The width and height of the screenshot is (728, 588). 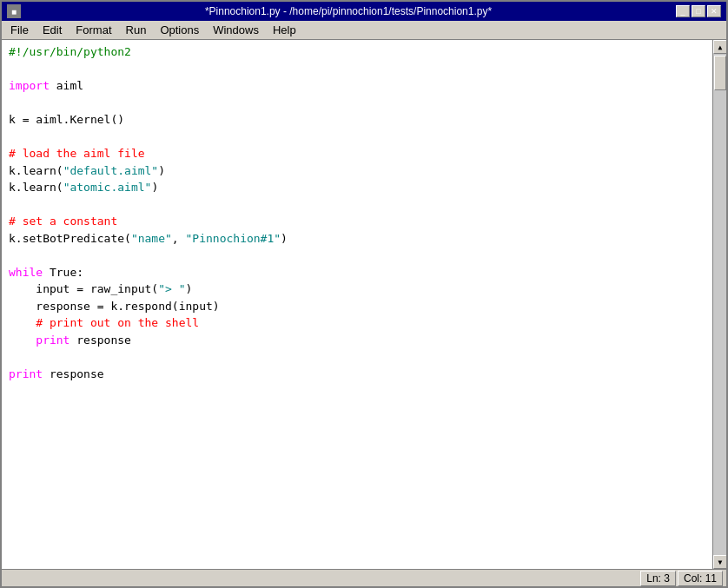 I want to click on close-button: ✕, so click(x=714, y=11).